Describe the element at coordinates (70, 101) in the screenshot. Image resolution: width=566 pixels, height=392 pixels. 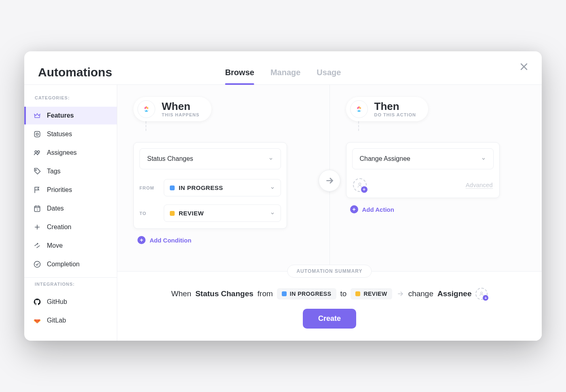
I see `categories-heading: CATEGORIES:` at that location.